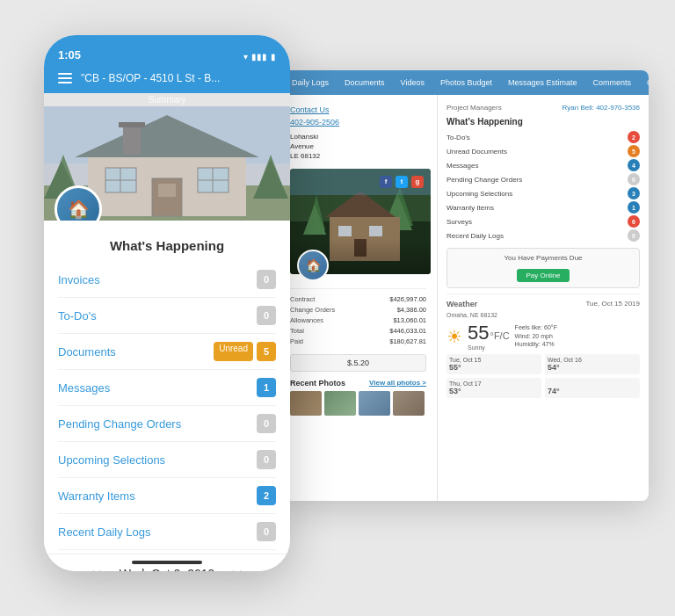 Image resolution: width=675 pixels, height=616 pixels. Describe the element at coordinates (645, 83) in the screenshot. I see `nav-change-orders: Change Orders` at that location.